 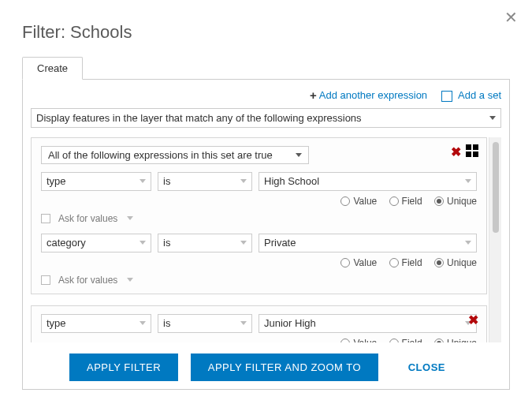 What do you see at coordinates (367, 243) in the screenshot?
I see `value-select: Private` at bounding box center [367, 243].